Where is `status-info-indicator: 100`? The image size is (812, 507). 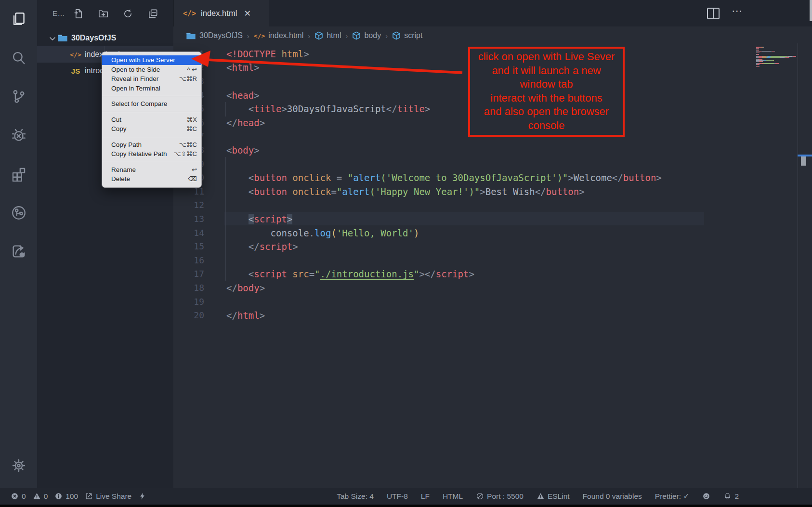 status-info-indicator: 100 is located at coordinates (66, 496).